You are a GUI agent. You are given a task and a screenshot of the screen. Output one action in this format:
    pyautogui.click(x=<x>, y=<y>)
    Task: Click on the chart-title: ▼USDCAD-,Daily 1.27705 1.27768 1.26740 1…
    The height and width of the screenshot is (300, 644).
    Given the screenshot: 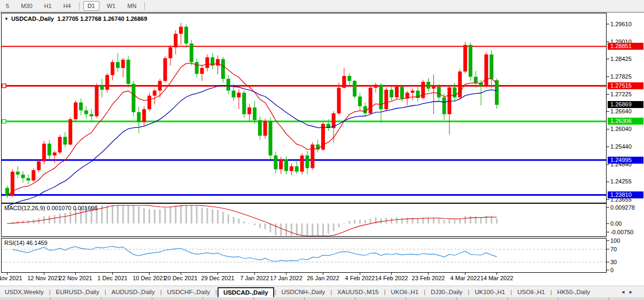 What is the action you would take?
    pyautogui.click(x=76, y=19)
    